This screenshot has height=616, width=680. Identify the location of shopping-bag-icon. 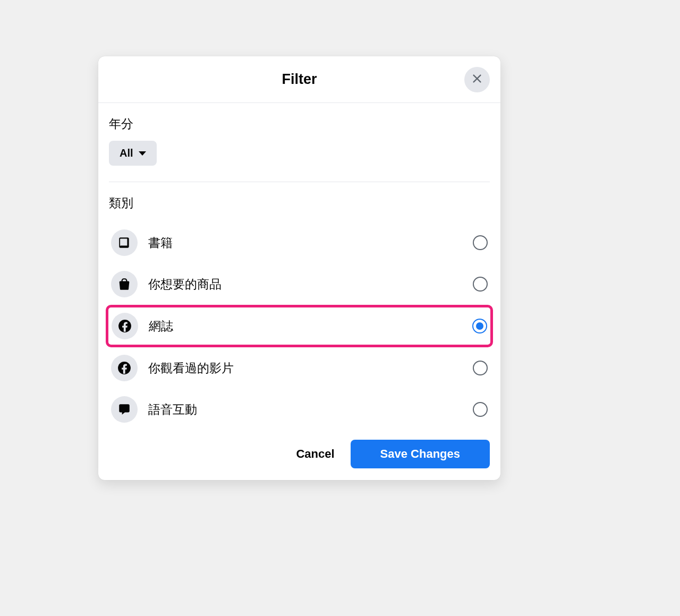
(124, 284).